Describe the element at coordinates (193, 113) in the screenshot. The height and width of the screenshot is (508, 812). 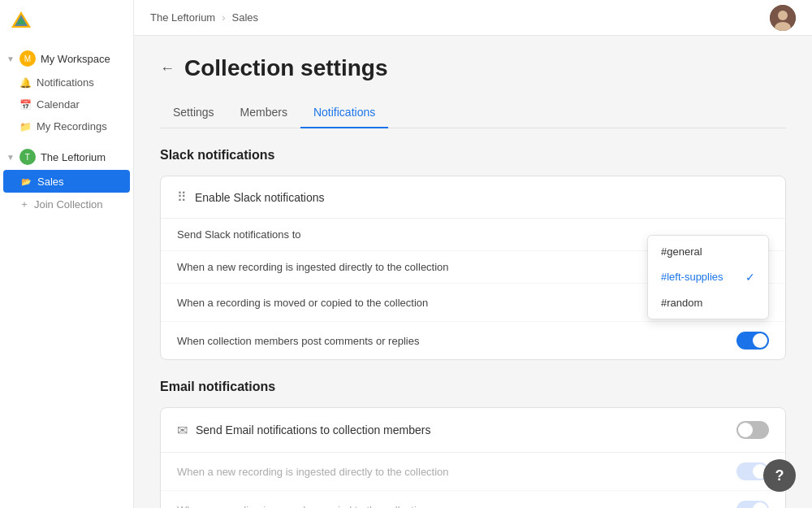
I see `tab-settings: Settings` at that location.